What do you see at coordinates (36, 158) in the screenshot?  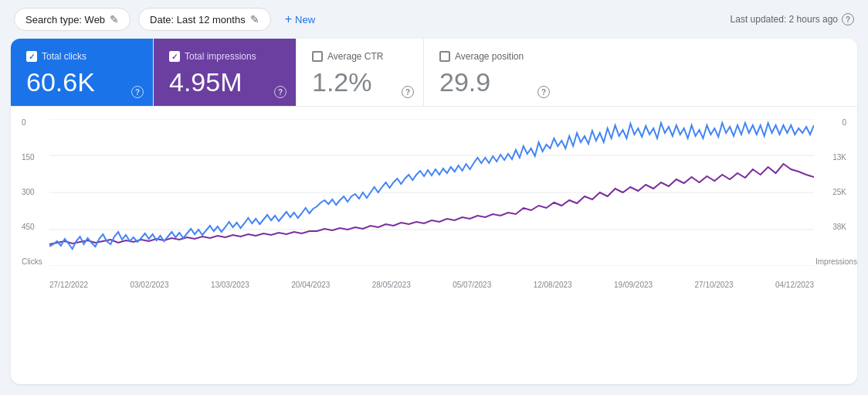 I see `y-left-150: 150` at bounding box center [36, 158].